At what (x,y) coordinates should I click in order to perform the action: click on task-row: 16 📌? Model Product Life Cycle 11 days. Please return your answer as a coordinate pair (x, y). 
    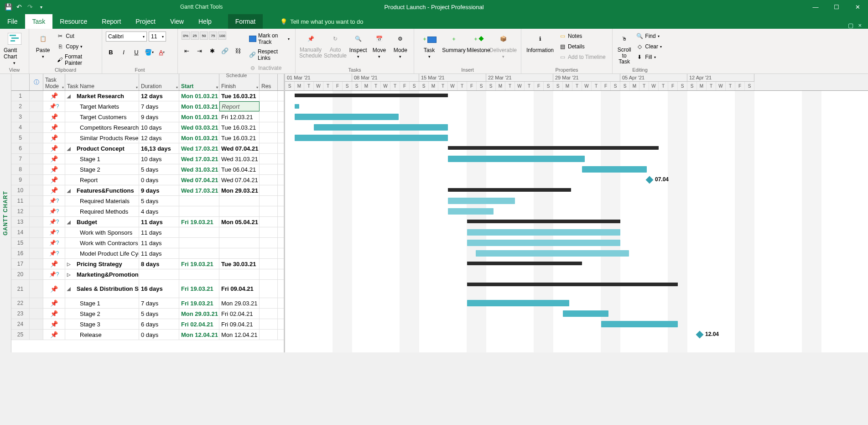
    Looking at the image, I should click on (148, 254).